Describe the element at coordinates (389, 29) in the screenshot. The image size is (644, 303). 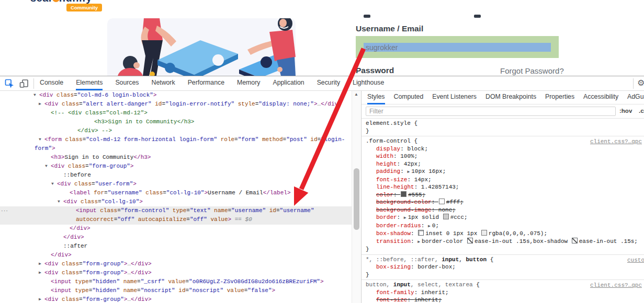
I see `username-label: Username / Email` at that location.